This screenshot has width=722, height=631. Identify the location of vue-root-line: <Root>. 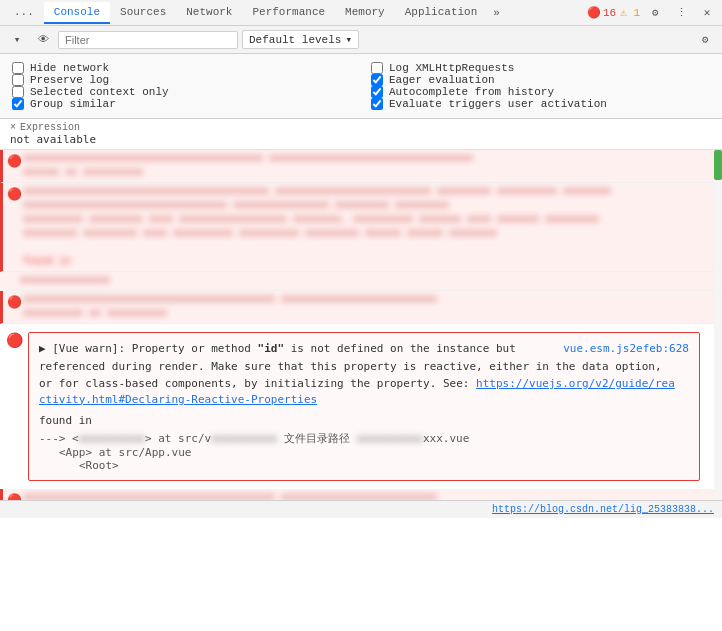
(364, 466).